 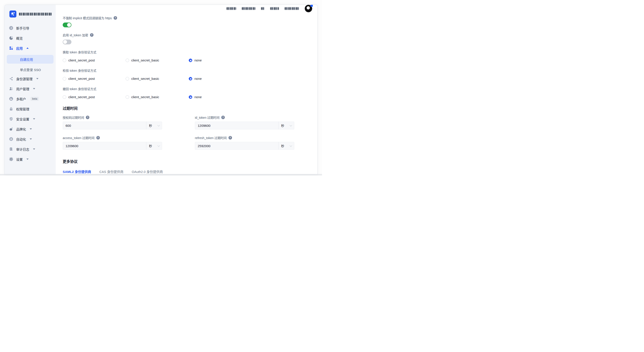 I want to click on sidebar-item-label: 自动化, so click(x=21, y=139).